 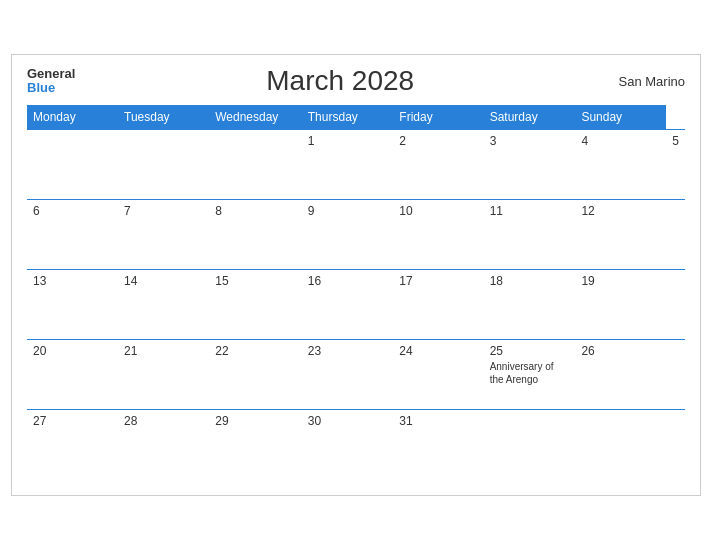 I want to click on day-number: 6, so click(x=36, y=211).